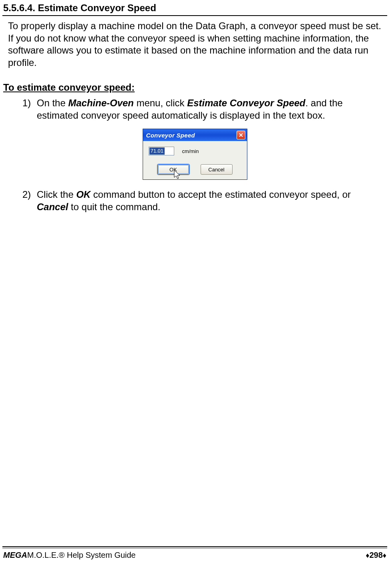  I want to click on value-row: 71.01 cm/min, so click(195, 151).